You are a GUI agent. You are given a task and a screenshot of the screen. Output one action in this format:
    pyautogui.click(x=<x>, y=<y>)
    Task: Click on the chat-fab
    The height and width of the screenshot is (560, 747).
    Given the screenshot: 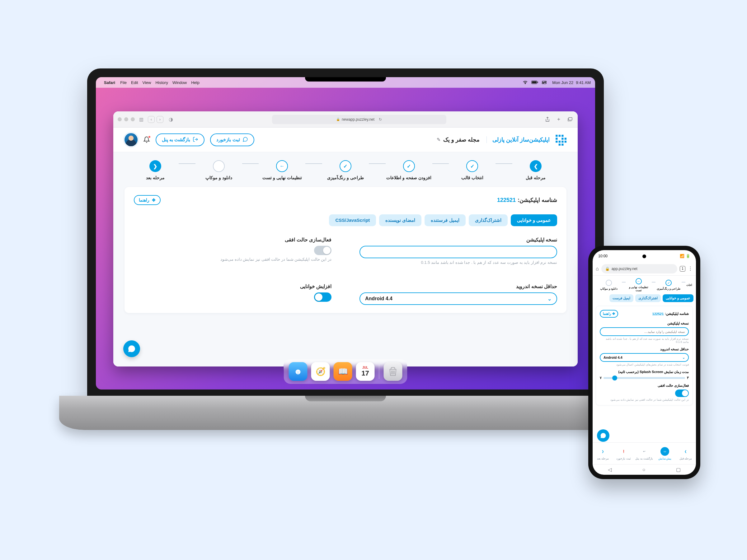 What is the action you would take?
    pyautogui.click(x=132, y=349)
    